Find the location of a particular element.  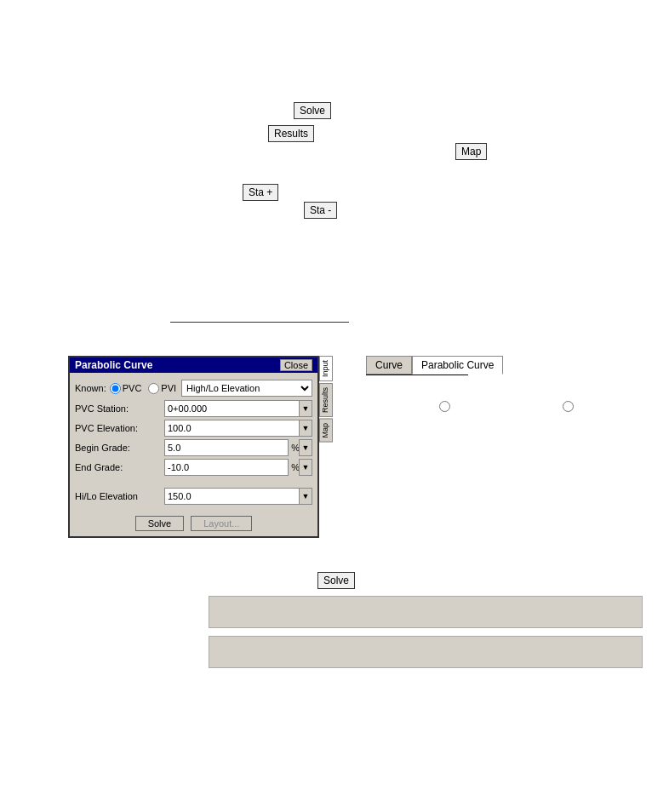

known-label: Known: is located at coordinates (90, 388).